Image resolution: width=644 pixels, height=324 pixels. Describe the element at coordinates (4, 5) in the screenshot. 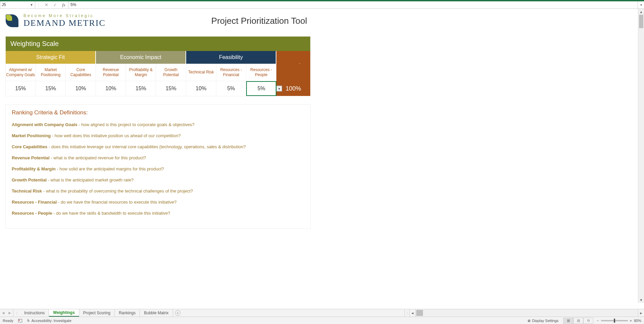

I see `cell-reference: J5` at that location.